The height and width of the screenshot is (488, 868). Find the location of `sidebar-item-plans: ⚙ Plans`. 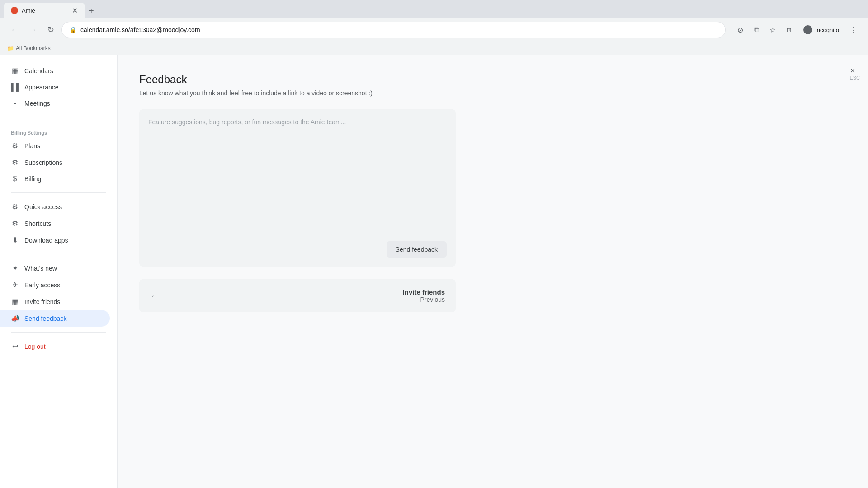

sidebar-item-plans: ⚙ Plans is located at coordinates (59, 145).